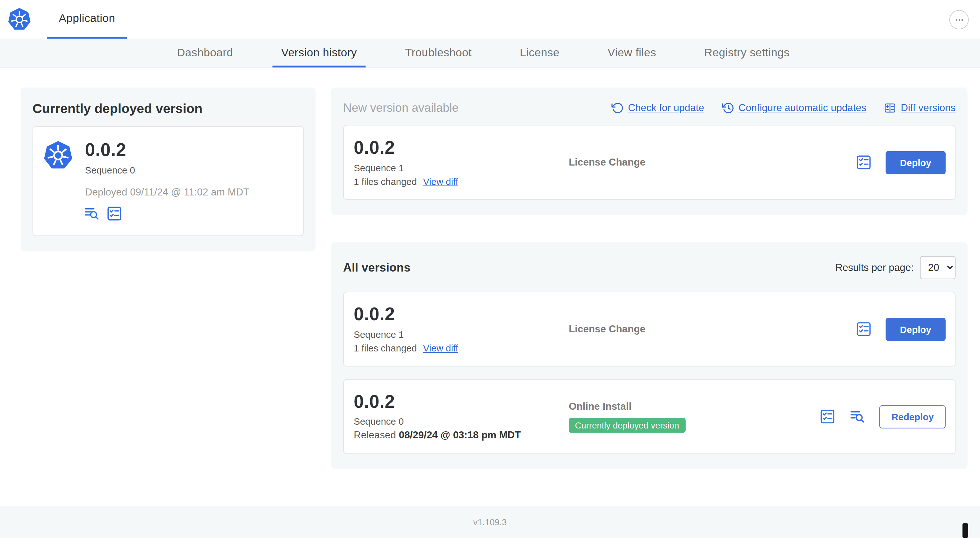  Describe the element at coordinates (319, 54) in the screenshot. I see `tab-version-history: Version history` at that location.